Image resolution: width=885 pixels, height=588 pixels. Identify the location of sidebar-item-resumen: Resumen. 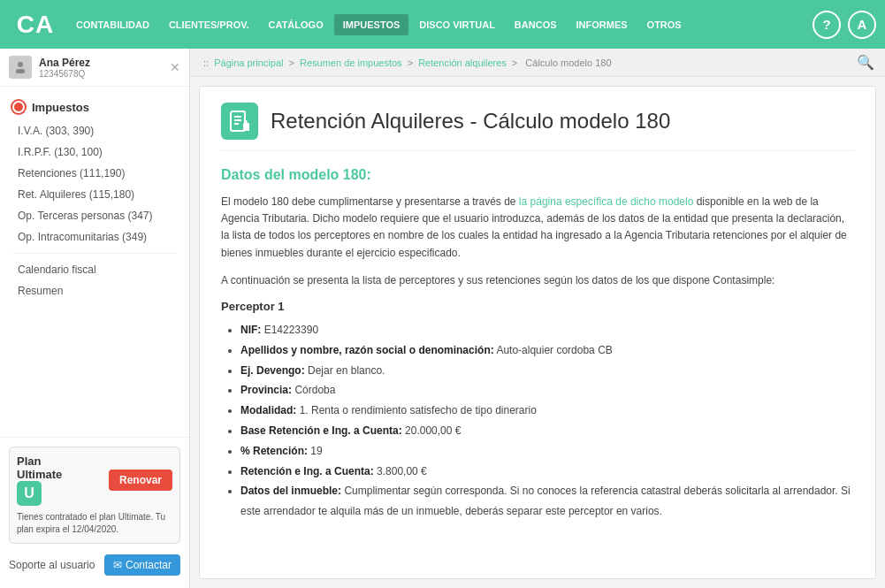
(95, 291).